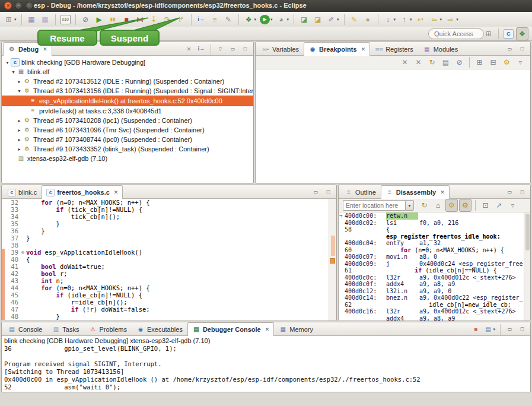  I want to click on collapse-all-icon: ⊟, so click(493, 62).